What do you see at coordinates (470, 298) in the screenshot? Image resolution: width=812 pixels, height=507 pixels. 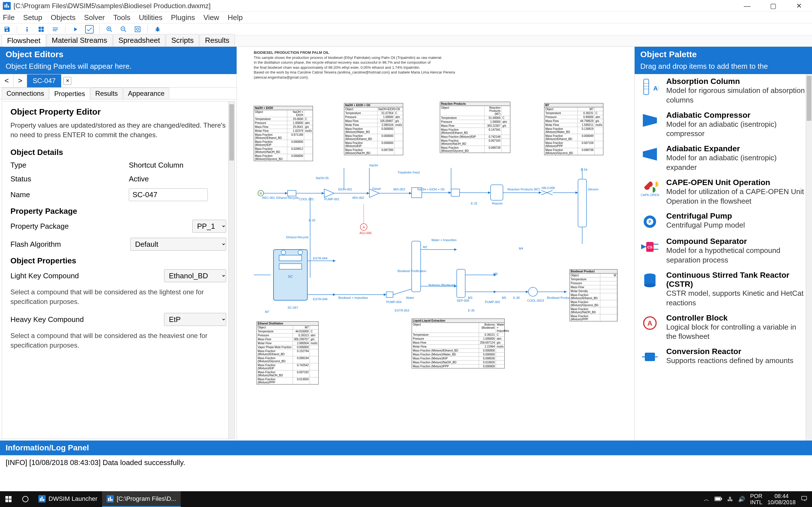 I see `svg-text: M3` at bounding box center [470, 298].